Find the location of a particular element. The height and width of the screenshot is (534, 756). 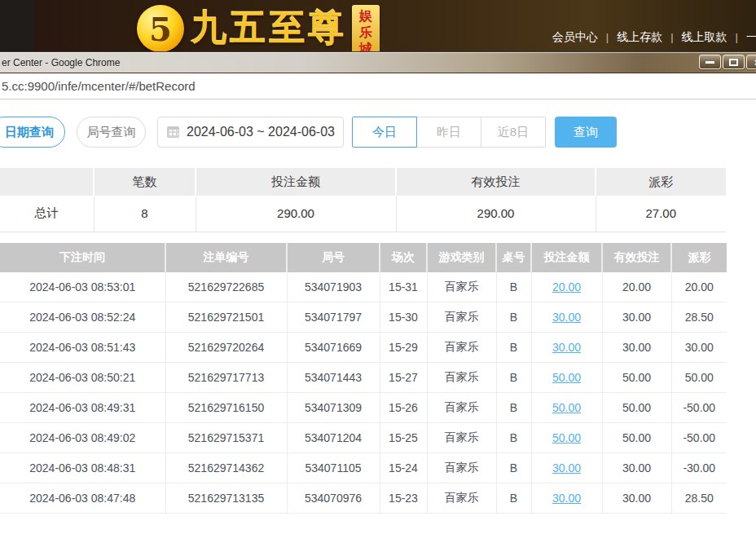

summary-table: 笔数 投注金额 有效投注 派彩 总计 8 290.00 290.00 27.00 is located at coordinates (363, 201).